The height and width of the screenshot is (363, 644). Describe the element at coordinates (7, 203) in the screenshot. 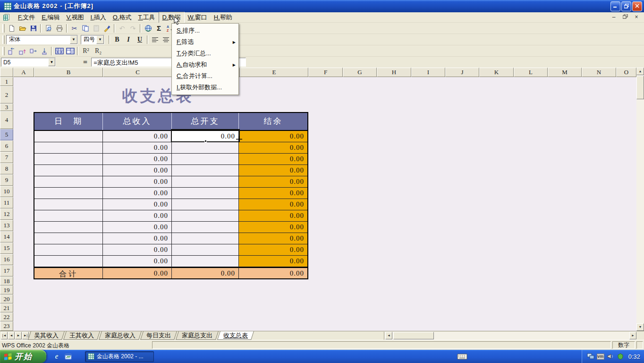

I see `row-header: 11` at that location.